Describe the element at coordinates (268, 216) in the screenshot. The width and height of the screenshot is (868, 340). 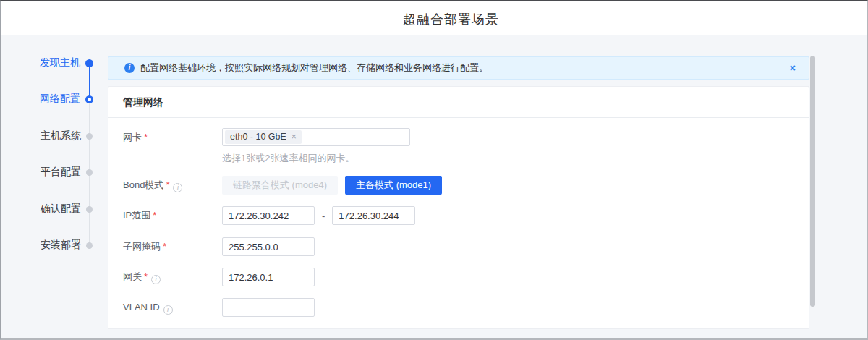
I see `ip-range-start-input` at that location.